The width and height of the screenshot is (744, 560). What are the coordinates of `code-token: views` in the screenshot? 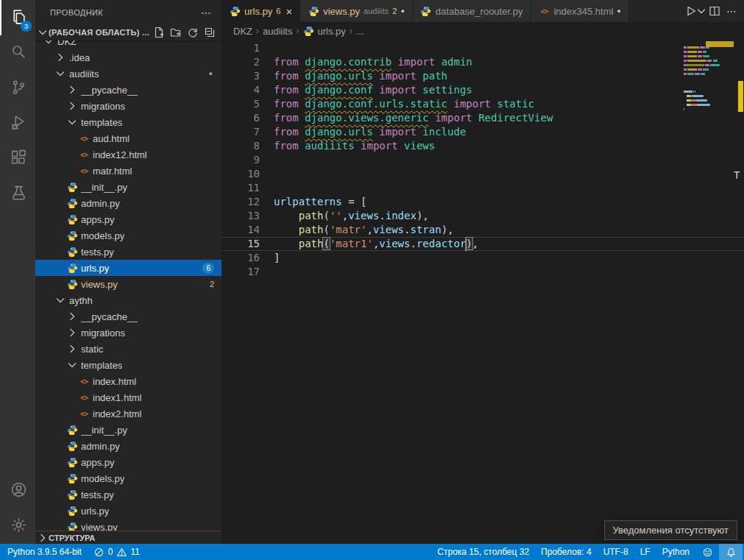 It's located at (419, 146).